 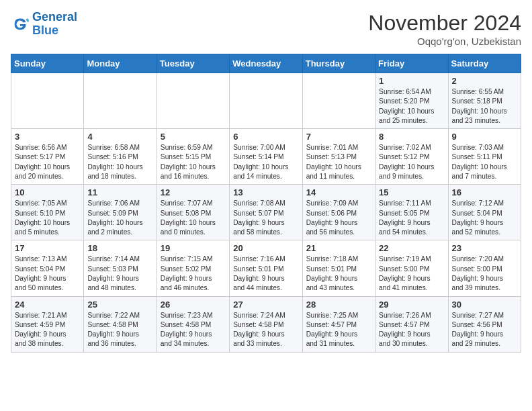 What do you see at coordinates (47, 274) in the screenshot?
I see `day-info: Sunrise: 7:13 AM Sunset: 5:04 PM Dayligh…` at bounding box center [47, 274].